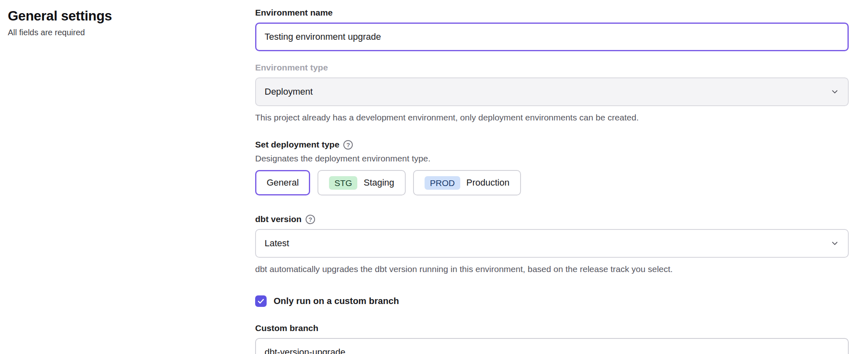  I want to click on environment-type-select: Deployment, so click(552, 92).